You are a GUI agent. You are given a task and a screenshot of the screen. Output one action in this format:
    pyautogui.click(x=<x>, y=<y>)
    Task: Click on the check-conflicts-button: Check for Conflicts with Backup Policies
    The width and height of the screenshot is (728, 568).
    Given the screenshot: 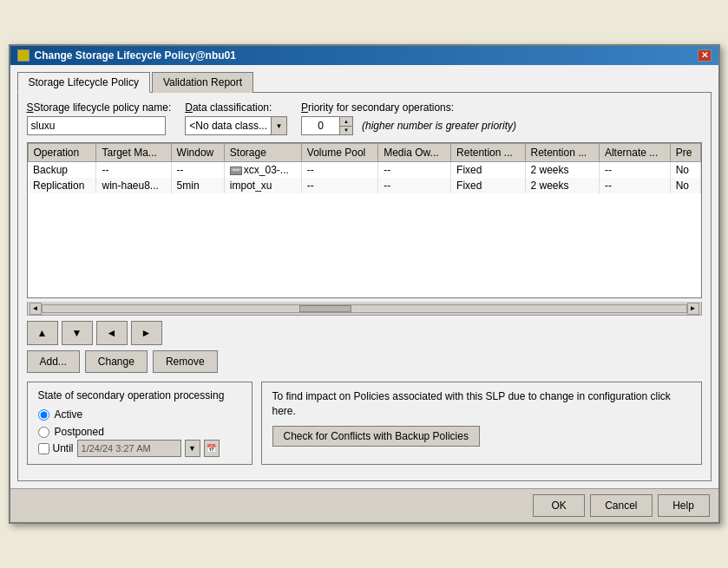 What is the action you would take?
    pyautogui.click(x=377, y=436)
    